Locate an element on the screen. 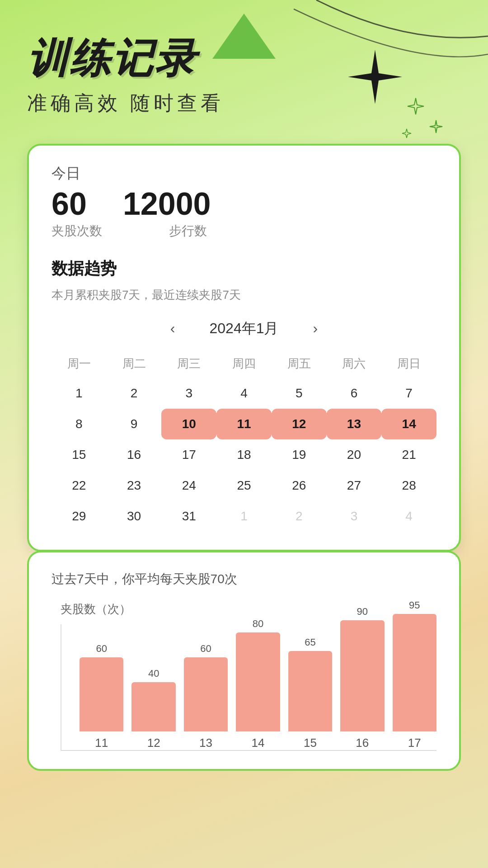 This screenshot has width=488, height=868. bar-value-label: 90 is located at coordinates (362, 612).